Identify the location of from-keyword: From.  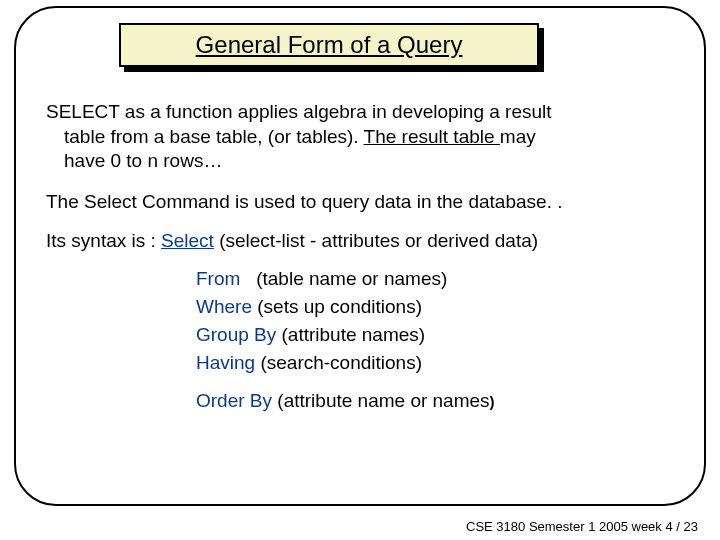
(218, 278).